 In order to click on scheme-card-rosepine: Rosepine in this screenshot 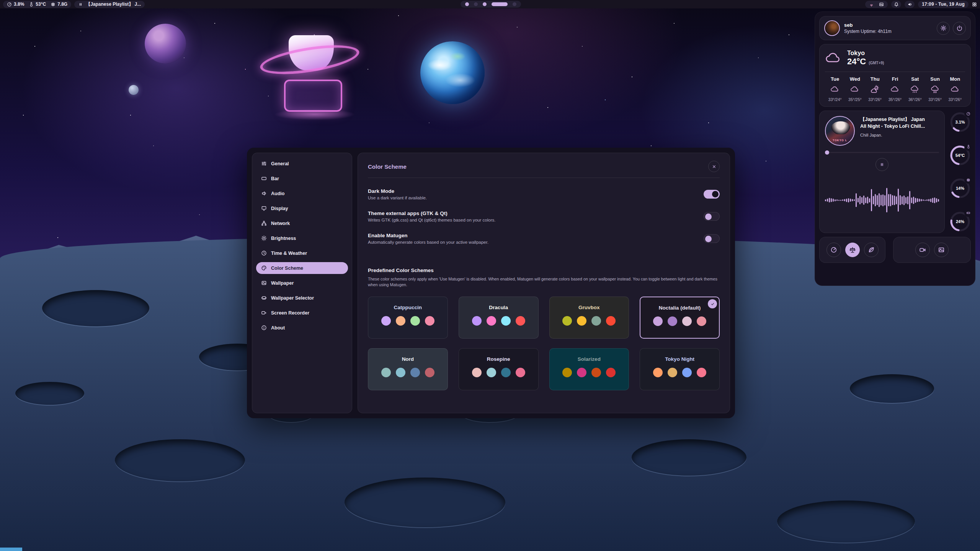, I will do `click(498, 369)`.